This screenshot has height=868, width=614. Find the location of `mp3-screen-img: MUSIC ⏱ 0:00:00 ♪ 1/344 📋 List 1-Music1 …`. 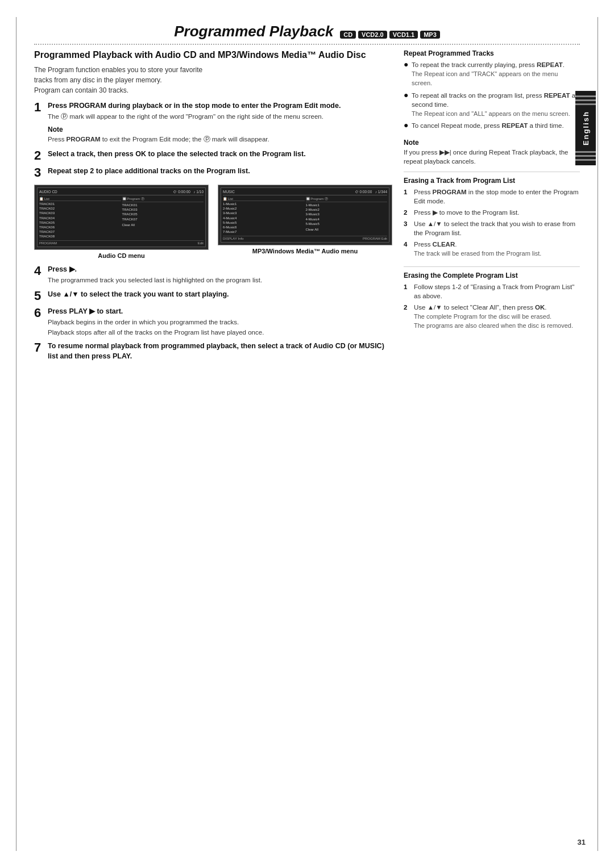

mp3-screen-img: MUSIC ⏱ 0:00:00 ♪ 1/344 📋 List 1-Music1 … is located at coordinates (305, 215).